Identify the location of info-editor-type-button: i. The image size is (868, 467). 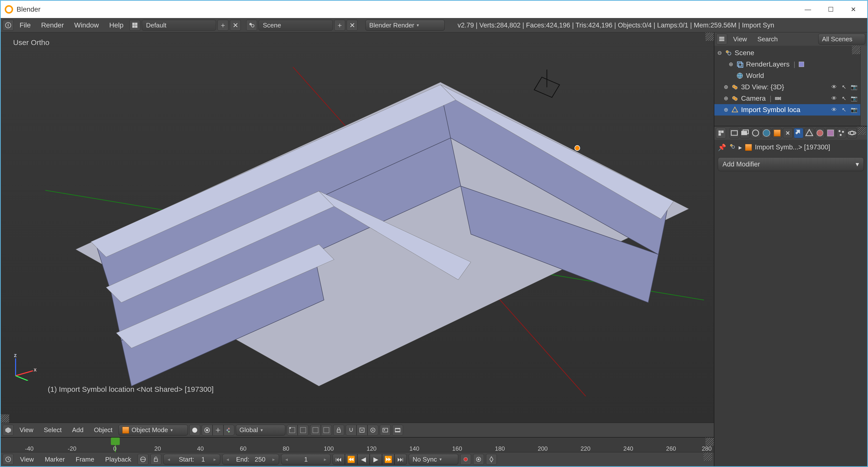
(8, 25).